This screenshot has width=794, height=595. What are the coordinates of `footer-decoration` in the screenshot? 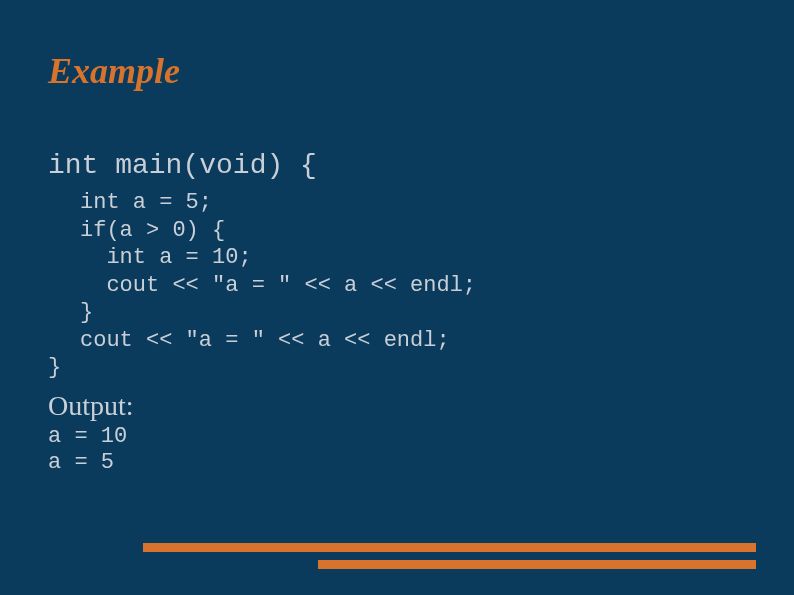 It's located at (402, 556).